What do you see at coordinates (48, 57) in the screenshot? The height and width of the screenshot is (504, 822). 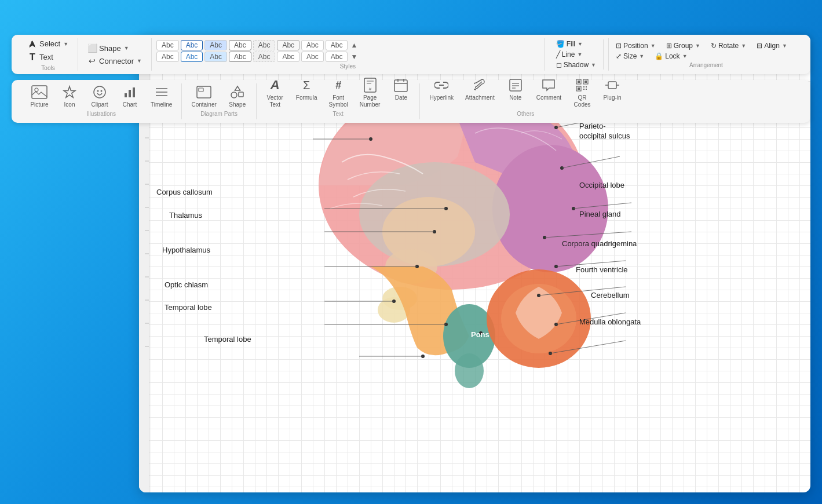 I see `text-tool: T Text` at bounding box center [48, 57].